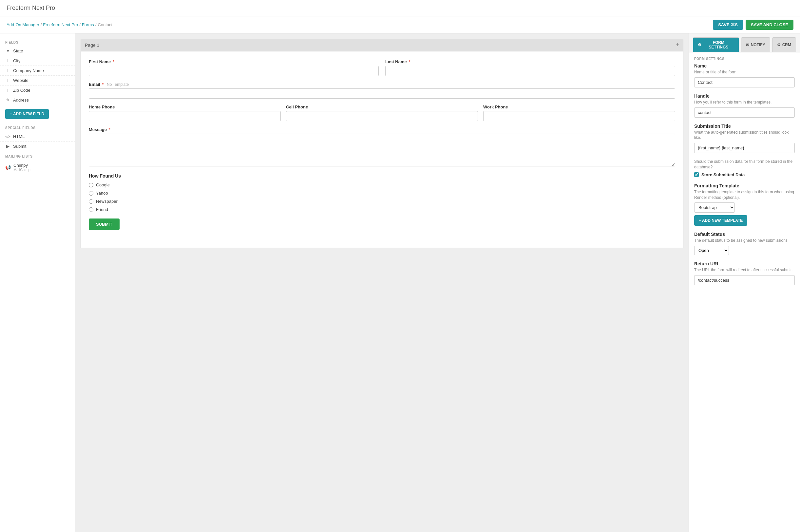 The image size is (800, 532). Describe the element at coordinates (382, 193) in the screenshot. I see `how-found-section: How Found Us Google Yahoo Newspaper Frie…` at that location.